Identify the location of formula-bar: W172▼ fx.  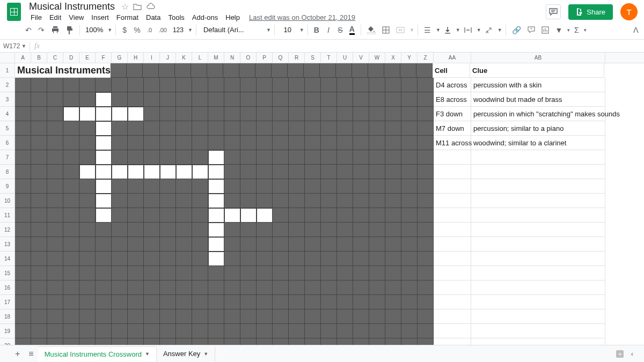
(322, 46).